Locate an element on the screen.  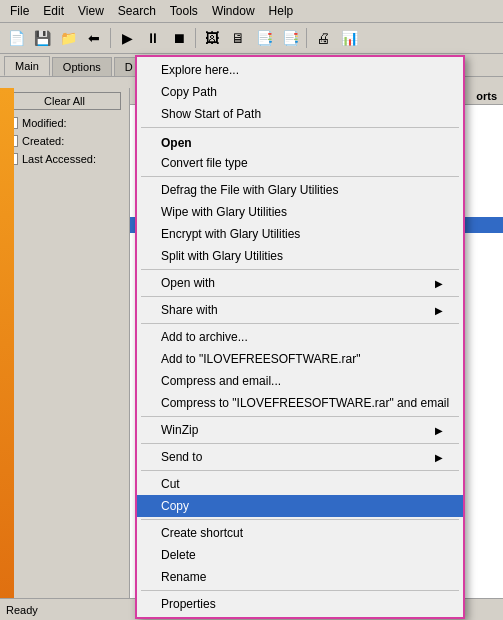
context-menu-item-label: Share with is located at coordinates (190, 310).